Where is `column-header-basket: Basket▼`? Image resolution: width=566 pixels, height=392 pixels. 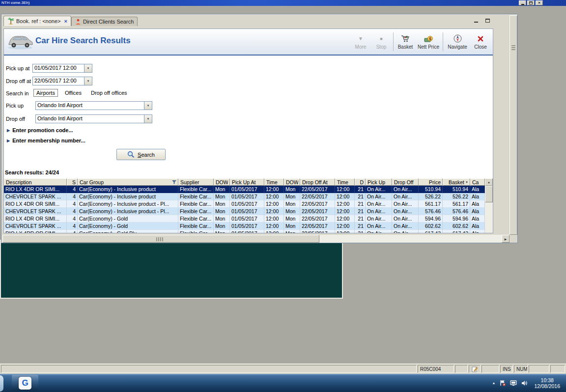
column-header-basket: Basket▼ is located at coordinates (456, 182).